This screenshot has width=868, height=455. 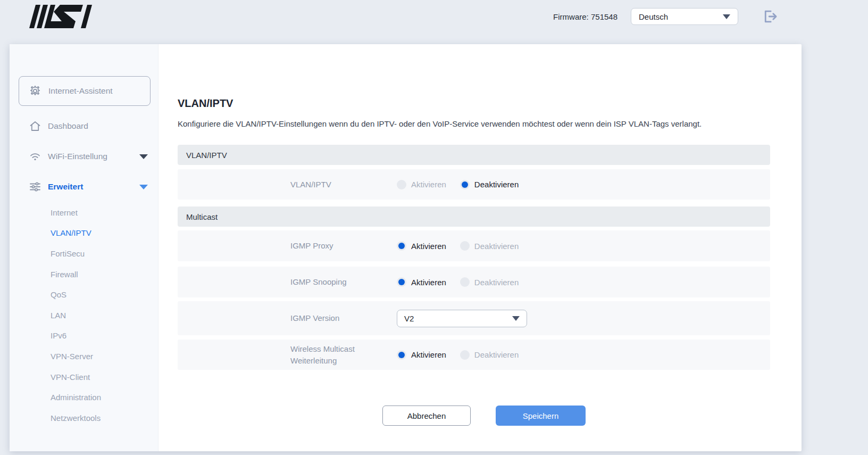 What do you see at coordinates (84, 418) in the screenshot?
I see `sidebar-subitem-netzwerktools: Netzwerktools` at bounding box center [84, 418].